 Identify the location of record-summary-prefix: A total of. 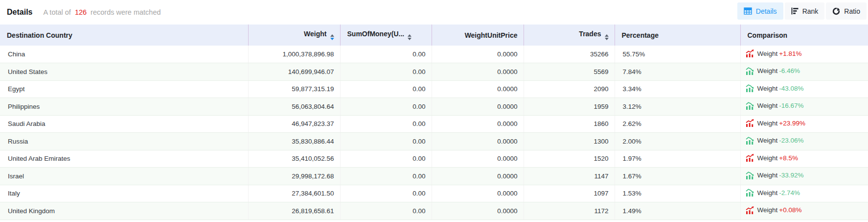
(57, 12).